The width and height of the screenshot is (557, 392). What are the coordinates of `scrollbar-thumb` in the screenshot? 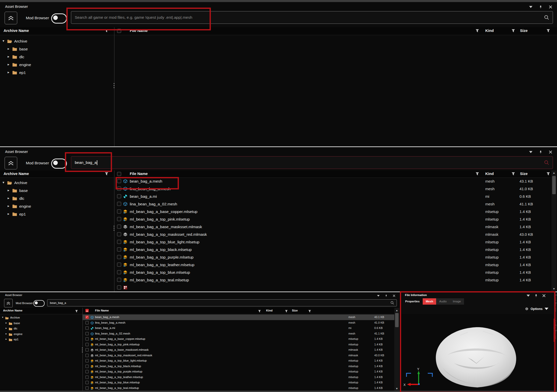 It's located at (397, 320).